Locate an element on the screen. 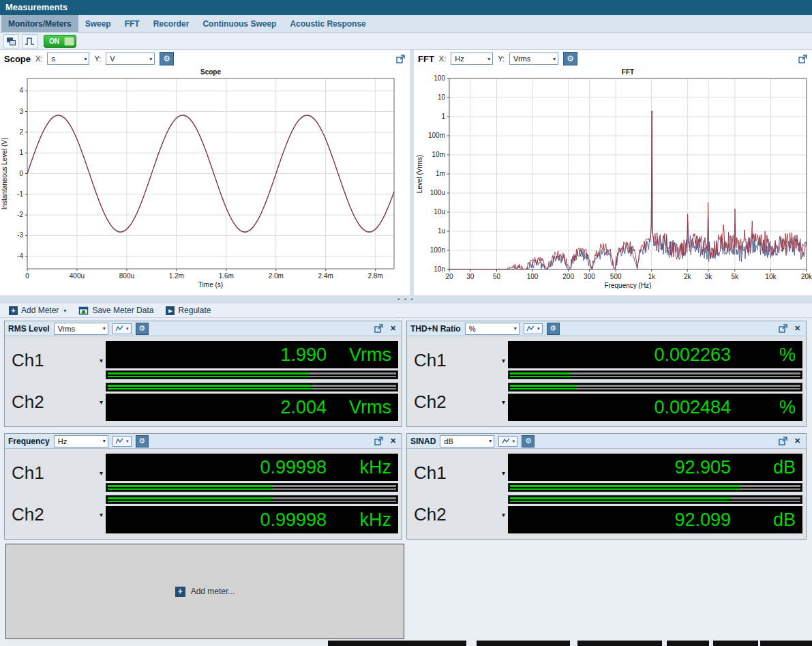 The image size is (812, 646). svg-text: 1 is located at coordinates (443, 116).